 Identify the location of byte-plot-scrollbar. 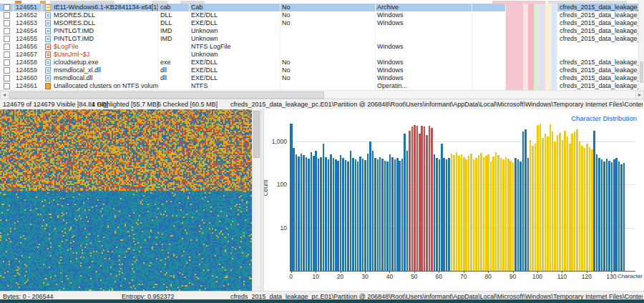
(256, 200).